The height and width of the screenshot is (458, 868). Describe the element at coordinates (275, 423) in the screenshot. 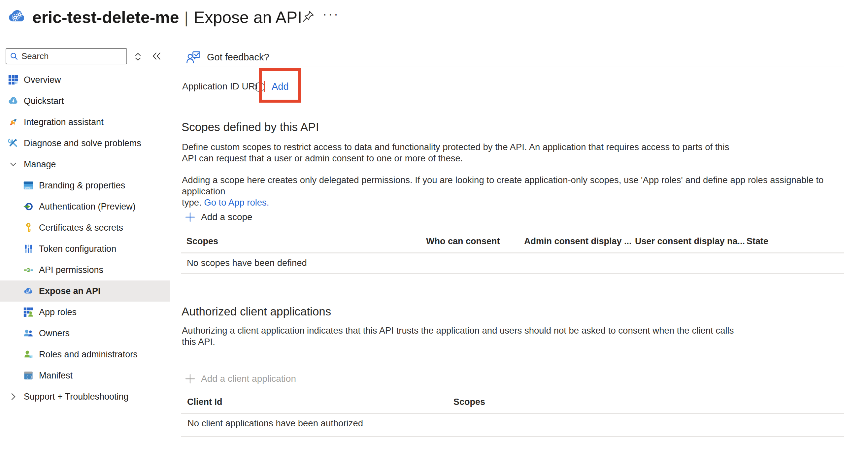

I see `clients-empty-message: No client applications have been authori…` at that location.